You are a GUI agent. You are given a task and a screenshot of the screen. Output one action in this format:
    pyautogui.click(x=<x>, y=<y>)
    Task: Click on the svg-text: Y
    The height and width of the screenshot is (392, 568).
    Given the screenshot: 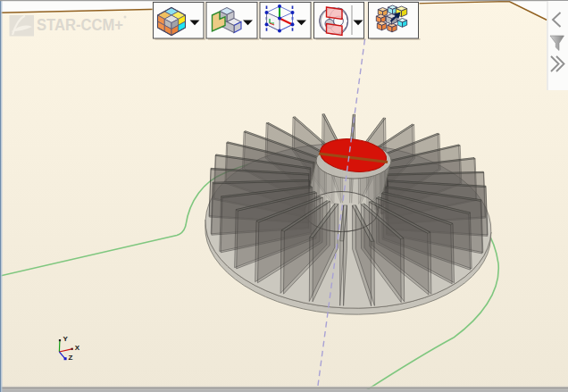 What is the action you would take?
    pyautogui.click(x=66, y=339)
    